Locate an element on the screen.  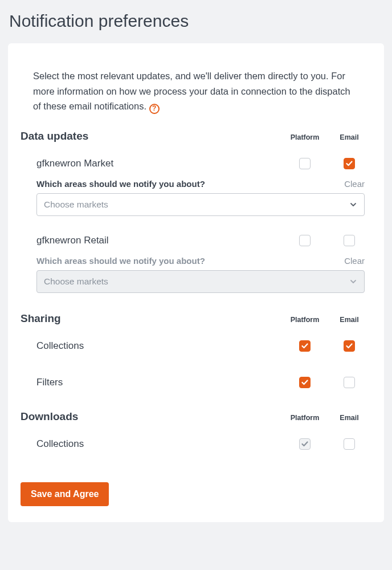
row-gfknewron-market: gfknewron Market is located at coordinates (196, 164).